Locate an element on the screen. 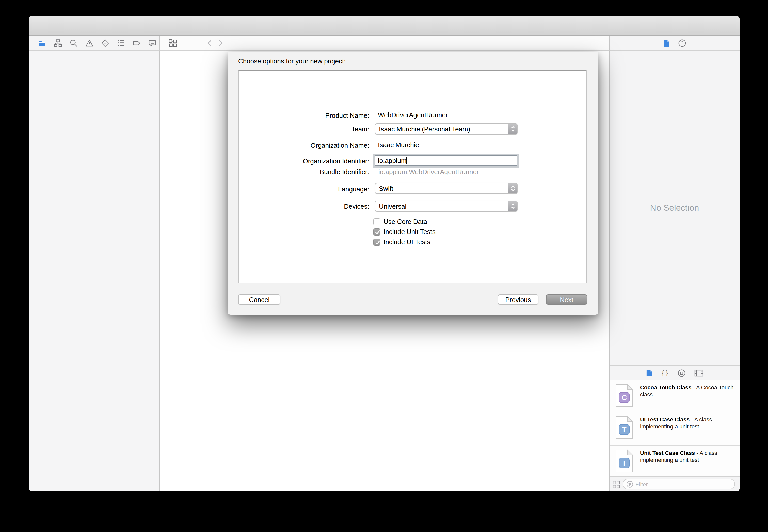 The height and width of the screenshot is (532, 768). text-caret is located at coordinates (407, 161).